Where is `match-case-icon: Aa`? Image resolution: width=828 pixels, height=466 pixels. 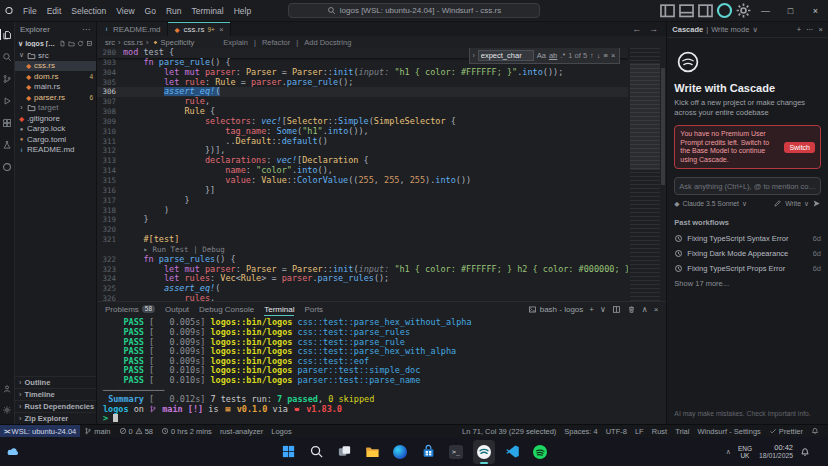 match-case-icon: Aa is located at coordinates (542, 56).